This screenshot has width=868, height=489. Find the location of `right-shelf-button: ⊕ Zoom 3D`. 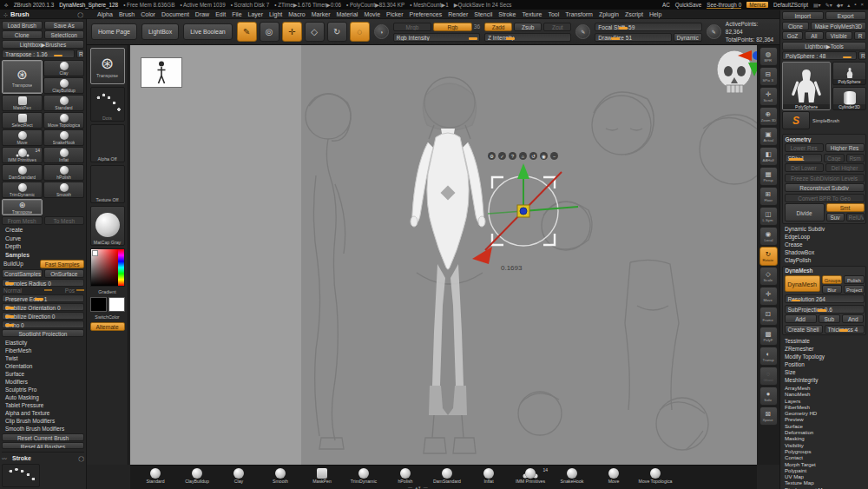

right-shelf-button: ⊕ Zoom 3D is located at coordinates (769, 116).